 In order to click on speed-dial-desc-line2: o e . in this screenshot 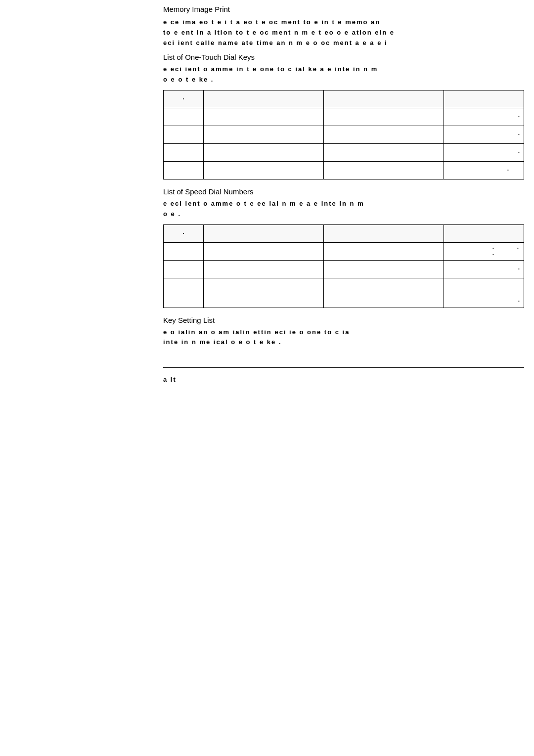, I will do `click(344, 215)`.